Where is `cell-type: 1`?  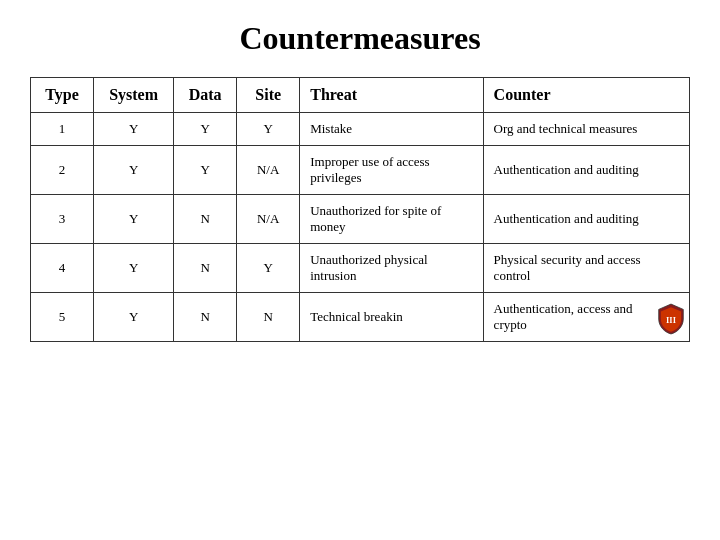
cell-type: 1 is located at coordinates (62, 130).